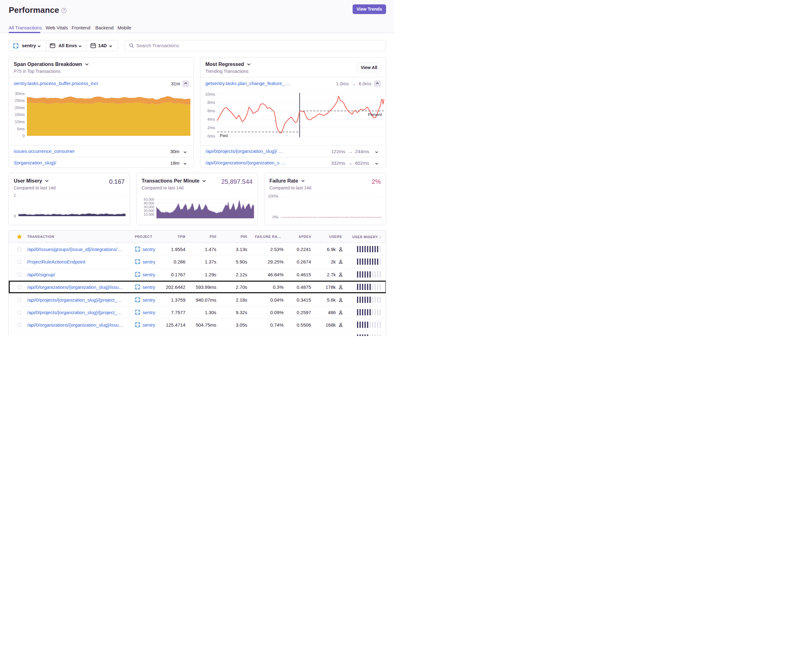  I want to click on svg-text: Present, so click(375, 115).